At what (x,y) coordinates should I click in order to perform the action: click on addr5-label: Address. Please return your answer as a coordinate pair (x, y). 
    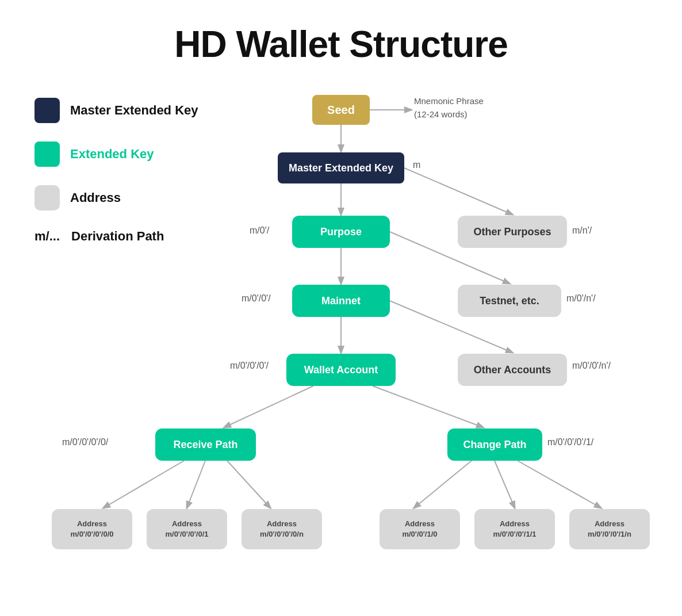
    Looking at the image, I should click on (515, 524).